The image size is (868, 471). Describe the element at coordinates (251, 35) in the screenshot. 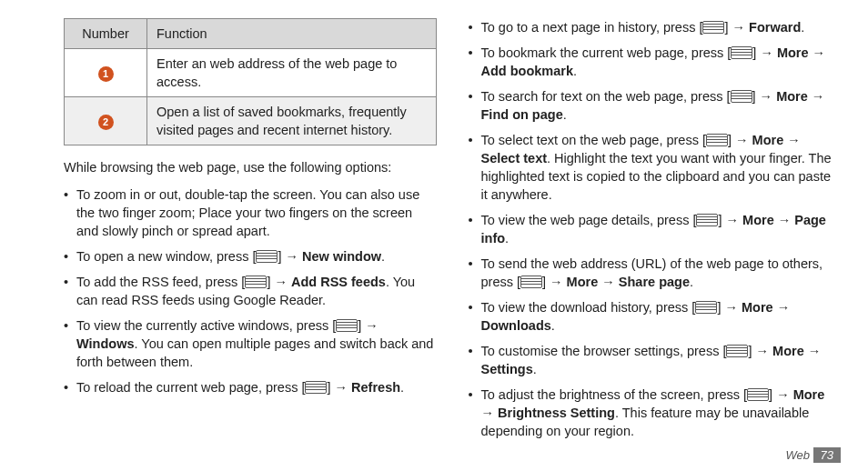

I see `table-header-row: Number Function` at that location.